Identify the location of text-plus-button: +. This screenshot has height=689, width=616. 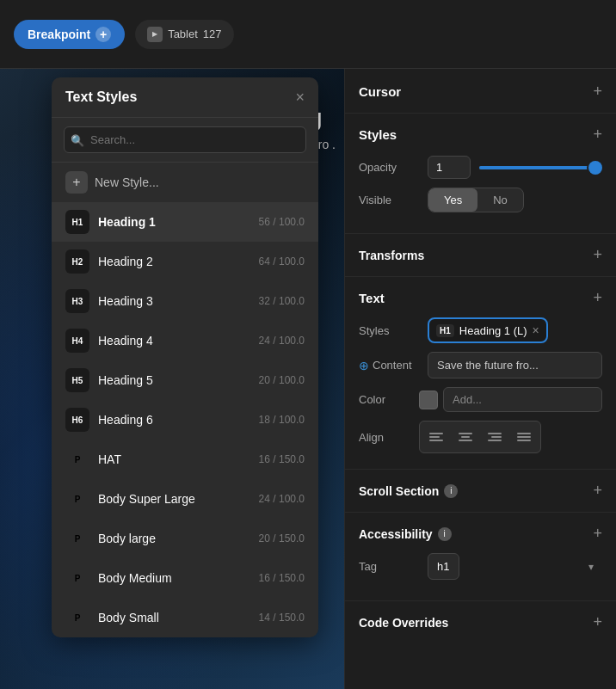
(597, 298).